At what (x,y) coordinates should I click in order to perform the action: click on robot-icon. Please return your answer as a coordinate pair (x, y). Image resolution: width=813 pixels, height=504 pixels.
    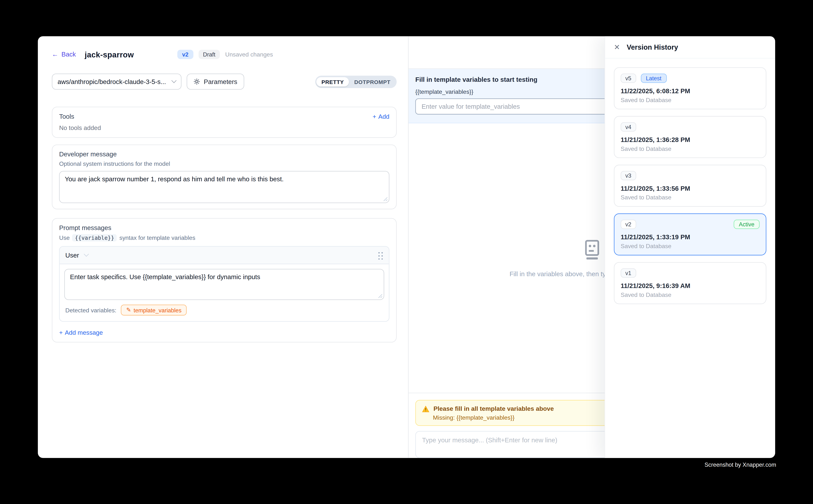
    Looking at the image, I should click on (592, 251).